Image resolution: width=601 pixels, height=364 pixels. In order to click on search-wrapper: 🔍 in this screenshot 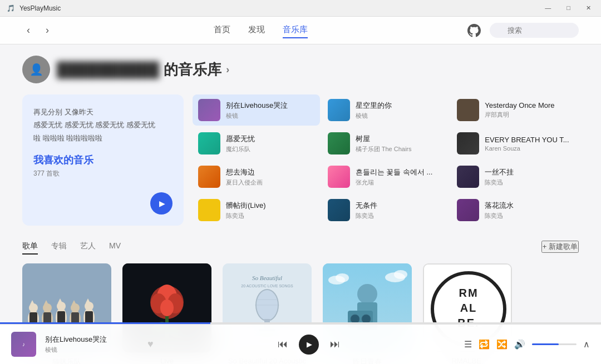, I will do `click(534, 30)`.